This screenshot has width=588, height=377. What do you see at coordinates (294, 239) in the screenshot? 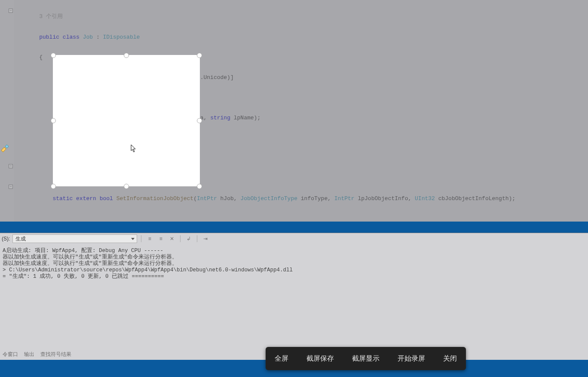
I see `output-toolbar: (S): 生成 ≡ ≡ ✕ ↲ ⇥` at bounding box center [294, 239].